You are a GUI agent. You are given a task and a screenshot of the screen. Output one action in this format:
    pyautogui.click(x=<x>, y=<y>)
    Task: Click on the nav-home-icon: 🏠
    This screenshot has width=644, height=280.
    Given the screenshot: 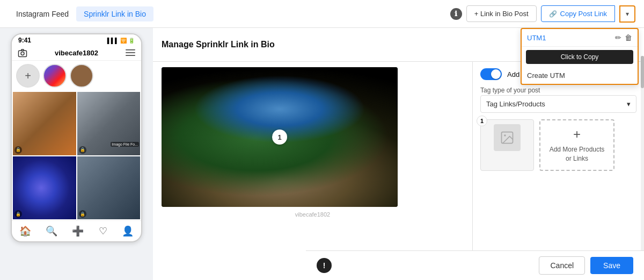 What is the action you would take?
    pyautogui.click(x=25, y=231)
    